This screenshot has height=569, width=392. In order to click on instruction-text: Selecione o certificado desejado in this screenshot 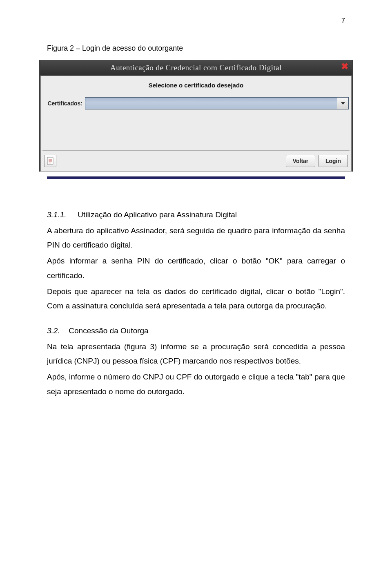, I will do `click(196, 85)`.